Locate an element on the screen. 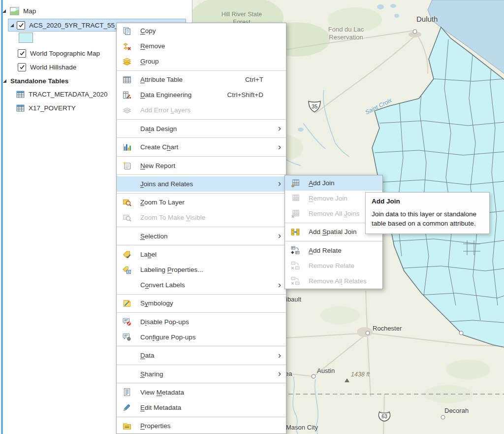 The width and height of the screenshot is (504, 434). menu-item-disable-pop-ups: Disable Pop-ups is located at coordinates (201, 322).